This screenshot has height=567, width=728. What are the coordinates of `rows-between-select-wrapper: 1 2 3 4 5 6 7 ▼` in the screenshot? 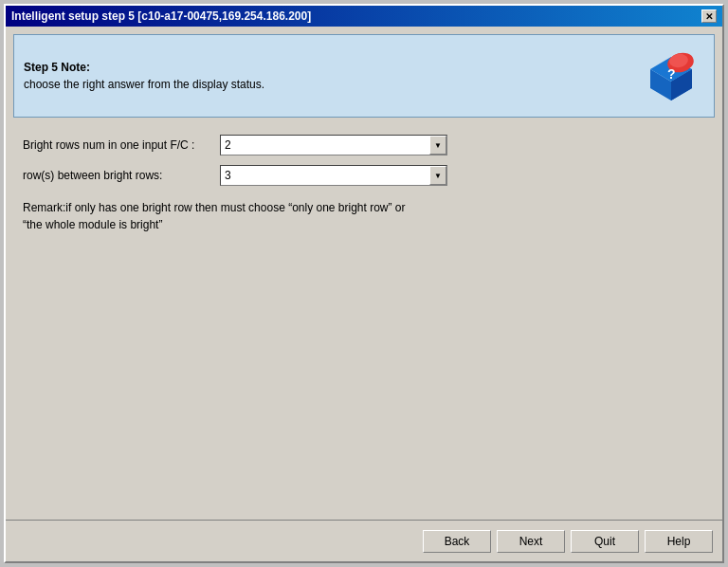 It's located at (334, 175).